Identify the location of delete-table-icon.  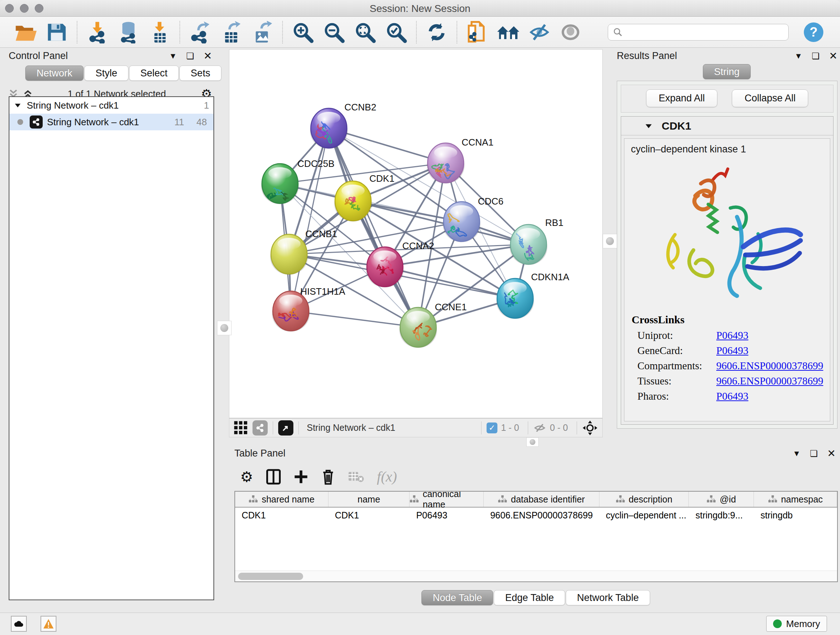
(356, 477).